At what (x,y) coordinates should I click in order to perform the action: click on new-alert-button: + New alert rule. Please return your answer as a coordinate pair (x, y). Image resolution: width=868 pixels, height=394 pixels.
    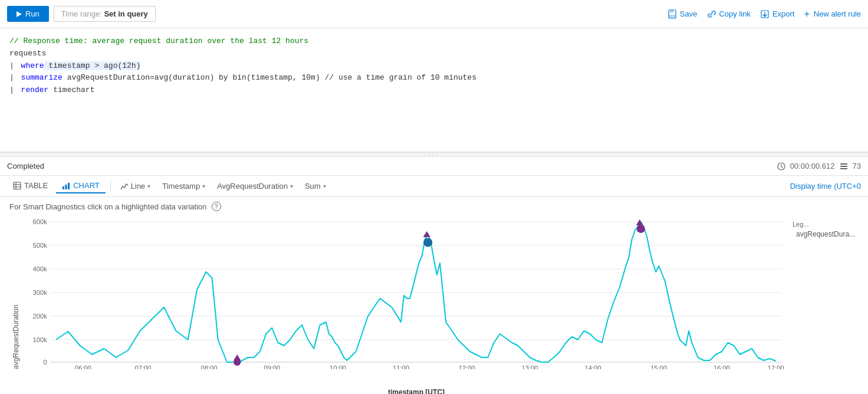
    Looking at the image, I should click on (833, 14).